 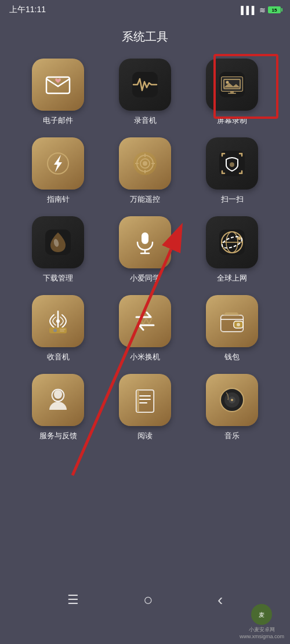 What do you see at coordinates (274, 10) in the screenshot?
I see `battery-icon: 15` at bounding box center [274, 10].